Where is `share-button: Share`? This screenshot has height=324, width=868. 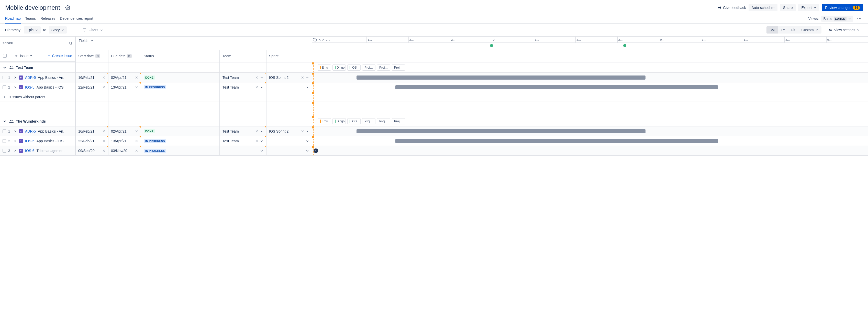 share-button: Share is located at coordinates (788, 7).